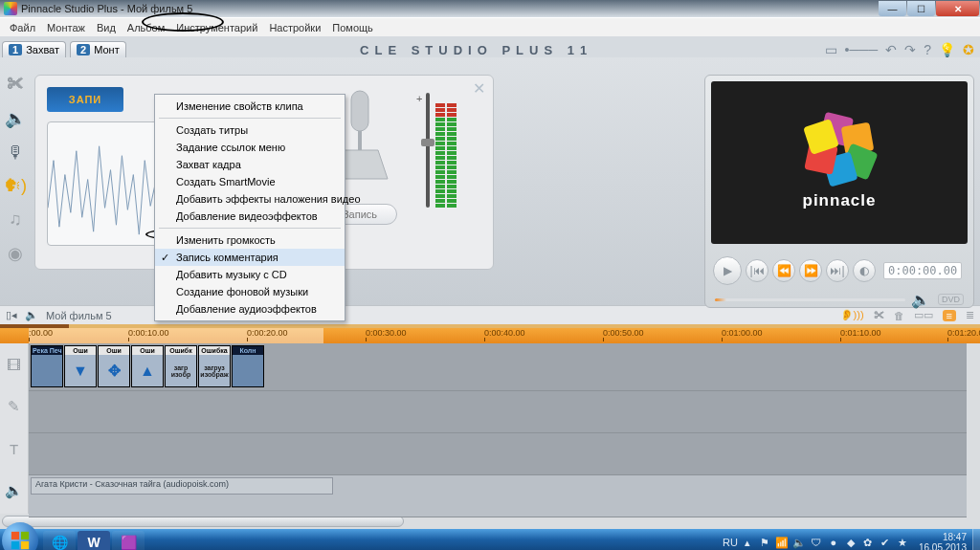 The image size is (980, 550). What do you see at coordinates (837, 271) in the screenshot?
I see `go-end-button: ⏭|` at bounding box center [837, 271].